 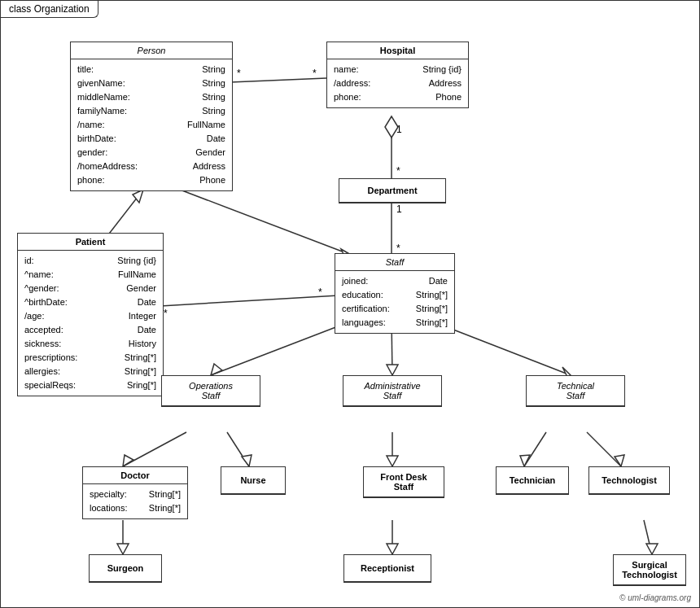 What do you see at coordinates (650, 570) in the screenshot?
I see `surgical-technologist-header: SurgicalTechnologist` at bounding box center [650, 570].